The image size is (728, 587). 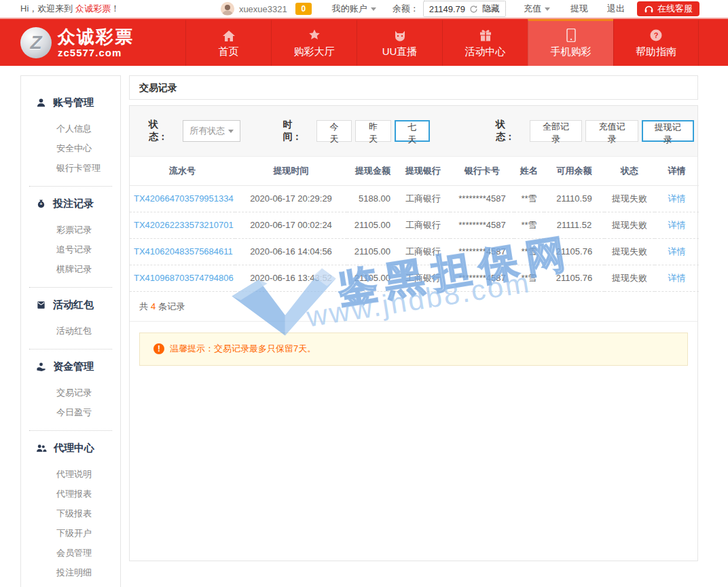 I want to click on chevron-down-icon, so click(x=374, y=10).